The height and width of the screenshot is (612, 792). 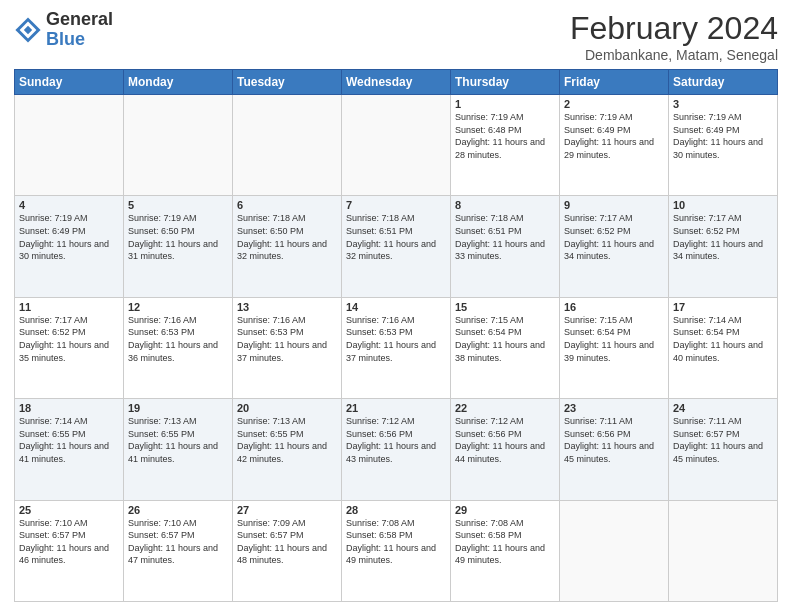 What do you see at coordinates (178, 246) in the screenshot?
I see `table-row: 5Sunrise: 7:19 AM Sunset: 6:50 PM Daylig…` at bounding box center [178, 246].